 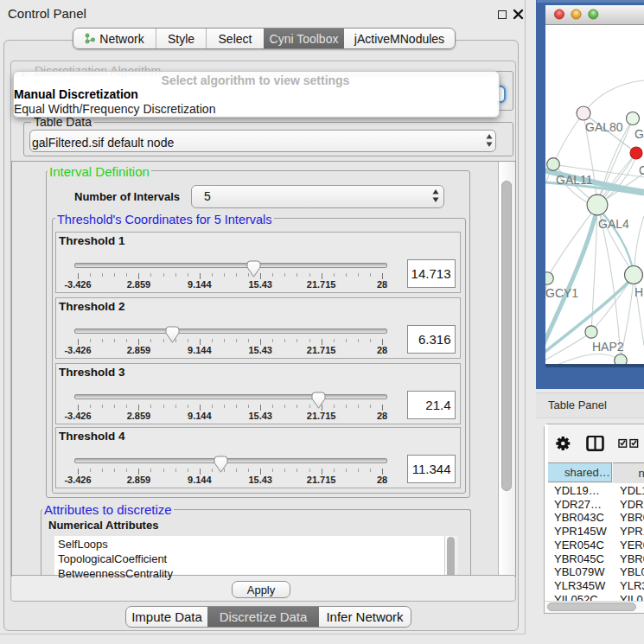 What do you see at coordinates (604, 127) in the screenshot?
I see `svg-text: GAL80` at bounding box center [604, 127].